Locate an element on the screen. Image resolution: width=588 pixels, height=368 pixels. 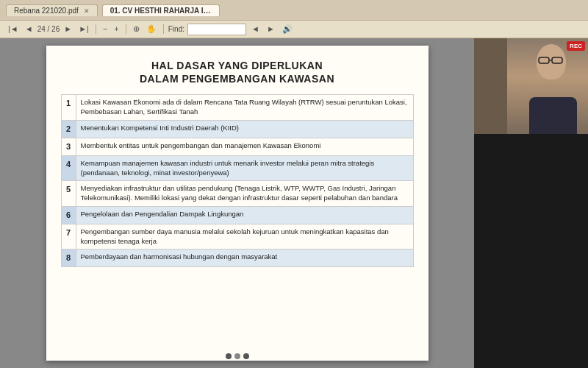
row-number: 2 is located at coordinates (68, 130).